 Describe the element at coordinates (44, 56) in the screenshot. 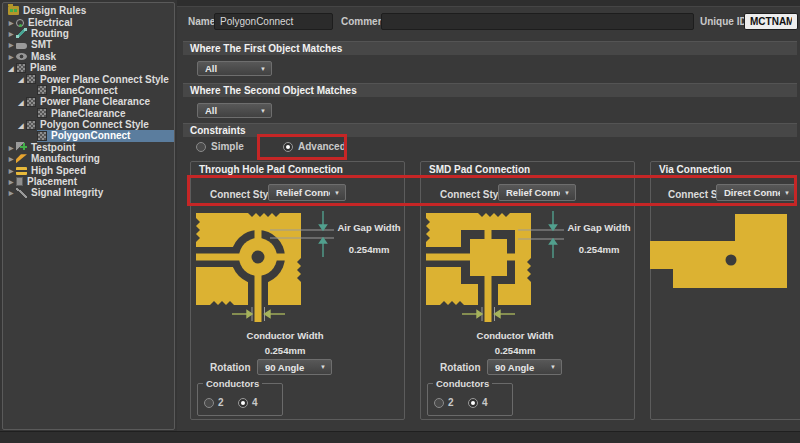

I see `tree-label: Mask` at that location.